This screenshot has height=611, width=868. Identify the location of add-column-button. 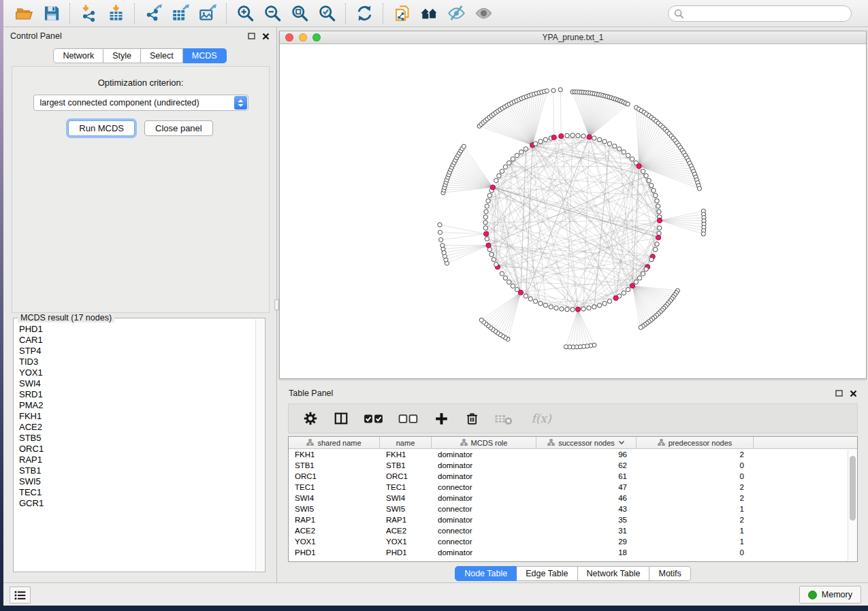
(441, 418).